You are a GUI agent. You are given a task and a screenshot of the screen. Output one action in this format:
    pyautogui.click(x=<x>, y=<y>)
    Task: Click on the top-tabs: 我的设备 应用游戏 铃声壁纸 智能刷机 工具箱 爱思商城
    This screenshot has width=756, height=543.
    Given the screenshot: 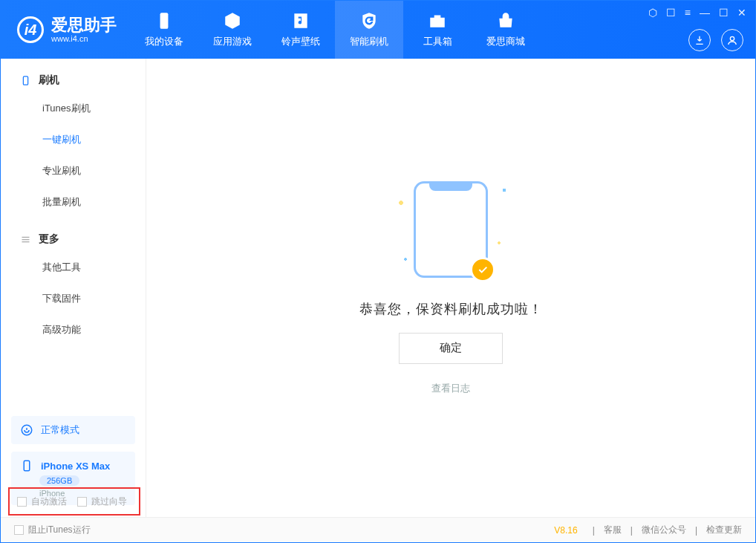 What is the action you would take?
    pyautogui.click(x=335, y=30)
    